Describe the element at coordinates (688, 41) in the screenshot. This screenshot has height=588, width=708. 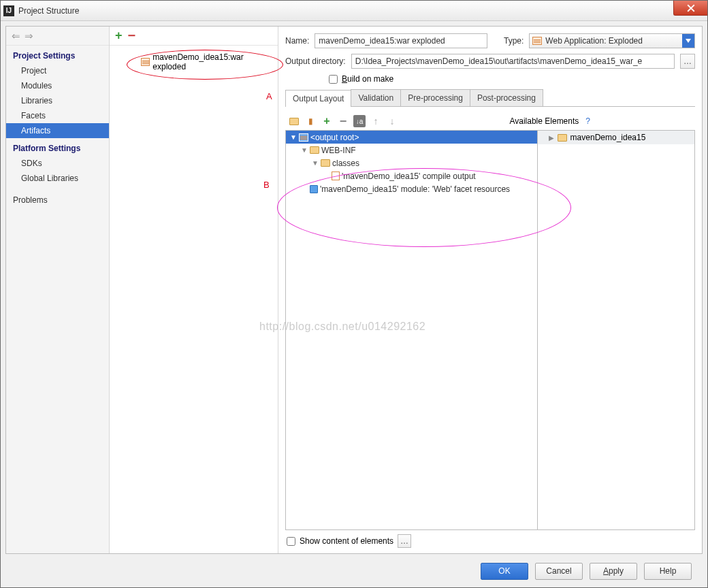
I see `type-dropdown-icon` at that location.